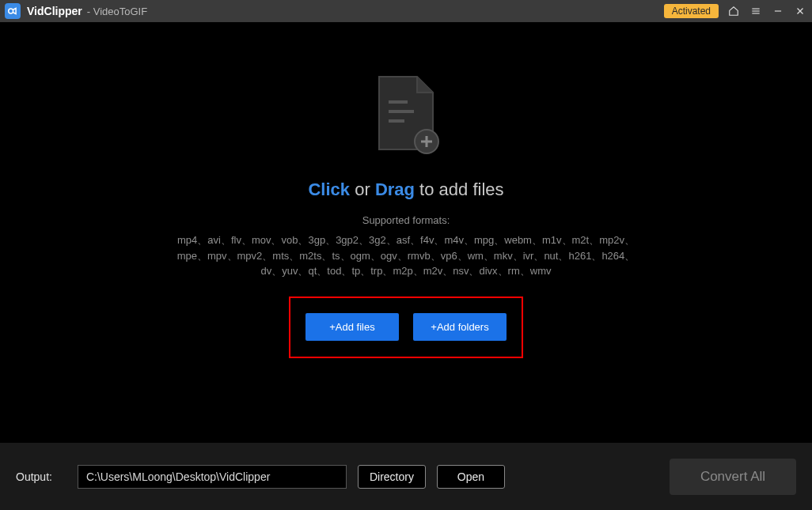 The image size is (812, 510). What do you see at coordinates (407, 220) in the screenshot?
I see `supported-formats-title: Supported formats:` at bounding box center [407, 220].